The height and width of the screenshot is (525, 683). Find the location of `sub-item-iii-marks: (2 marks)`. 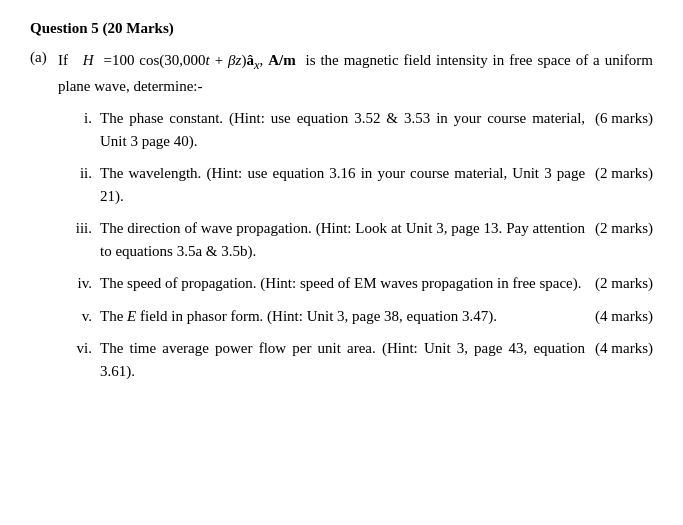

sub-item-iii-marks: (2 marks) is located at coordinates (619, 228).